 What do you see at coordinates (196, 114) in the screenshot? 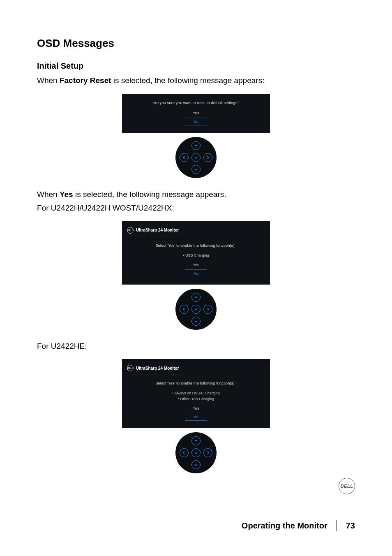
I see `osd-panel: Are you sure you want to reset to defaul…` at bounding box center [196, 114].